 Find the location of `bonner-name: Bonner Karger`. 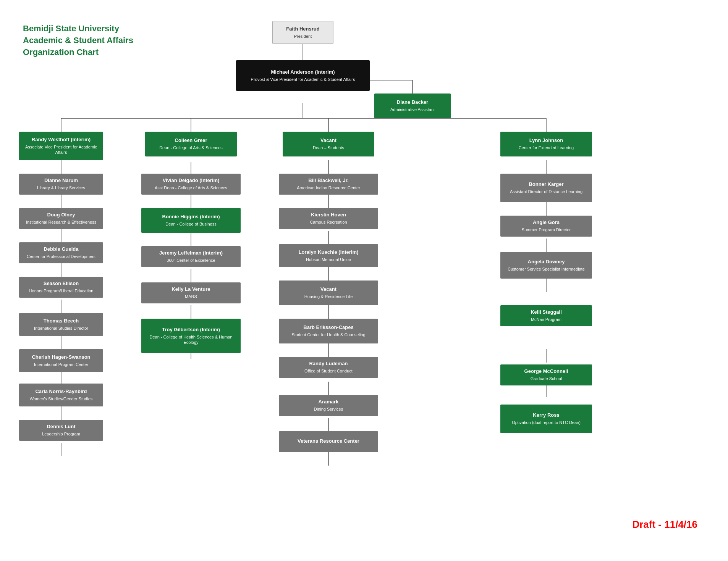

bonner-name: Bonner Karger is located at coordinates (546, 185).